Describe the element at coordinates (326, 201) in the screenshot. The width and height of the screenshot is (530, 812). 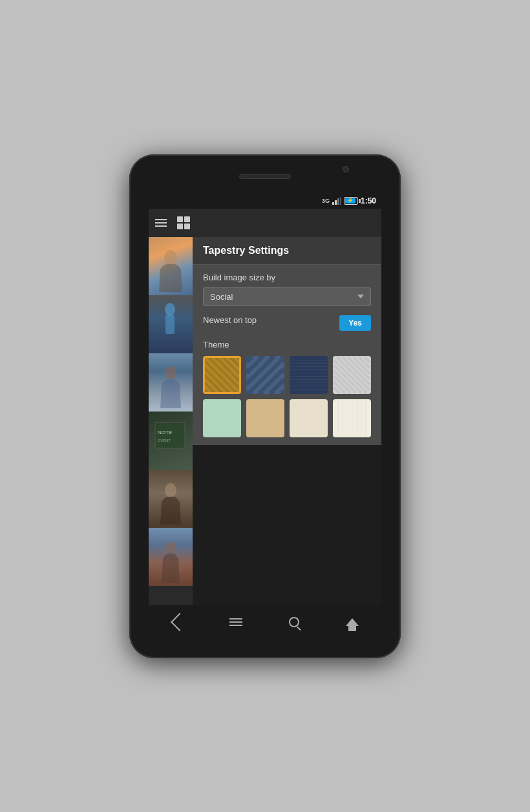
I see `signal-indicator: 3G` at that location.